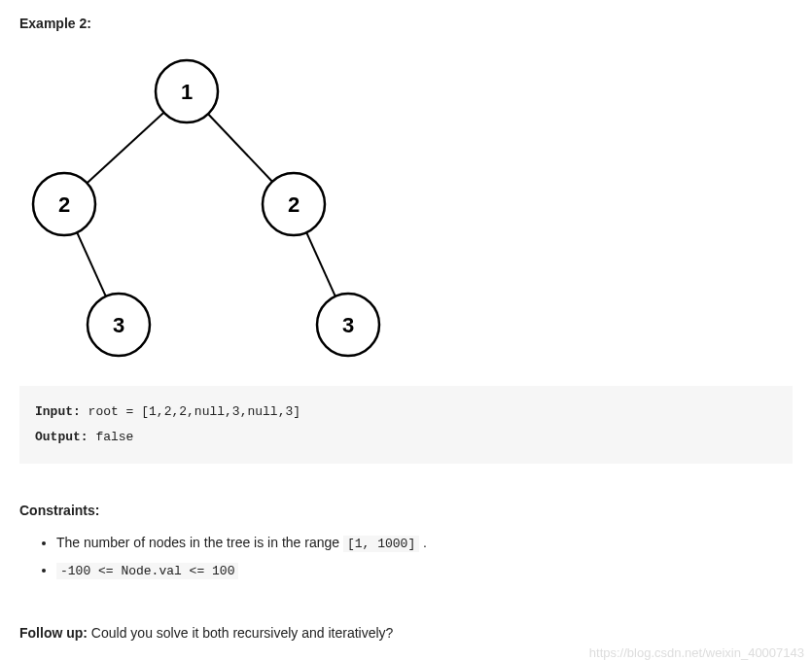 The image size is (812, 661). I want to click on followup-text: Could you solve it both recursively and …, so click(240, 633).